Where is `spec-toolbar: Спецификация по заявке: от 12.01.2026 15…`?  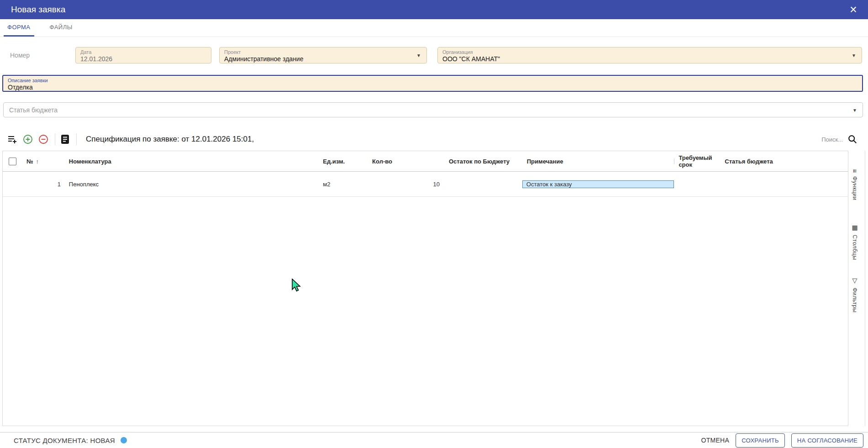
spec-toolbar: Спецификация по заявке: от 12.01.2026 15… is located at coordinates (434, 139).